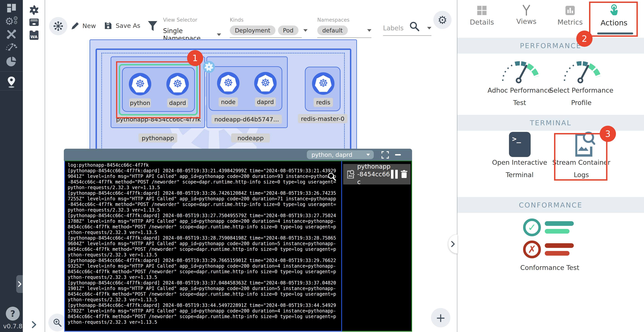 Image resolution: width=644 pixels, height=332 pixels. What do you see at coordinates (266, 83) in the screenshot?
I see `container-daprd: ☸` at bounding box center [266, 83].